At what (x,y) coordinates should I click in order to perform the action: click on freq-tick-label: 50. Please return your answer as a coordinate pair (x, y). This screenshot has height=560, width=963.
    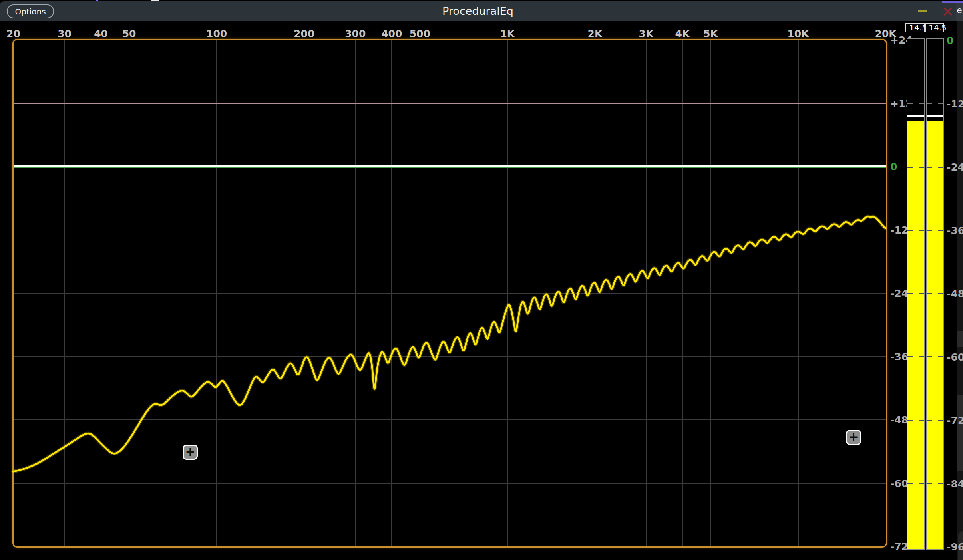
    Looking at the image, I should click on (129, 33).